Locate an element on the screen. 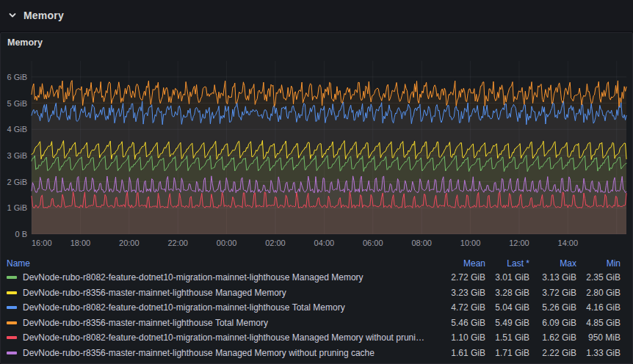 The height and width of the screenshot is (364, 633). series-min: 4.85 GiB is located at coordinates (598, 323).